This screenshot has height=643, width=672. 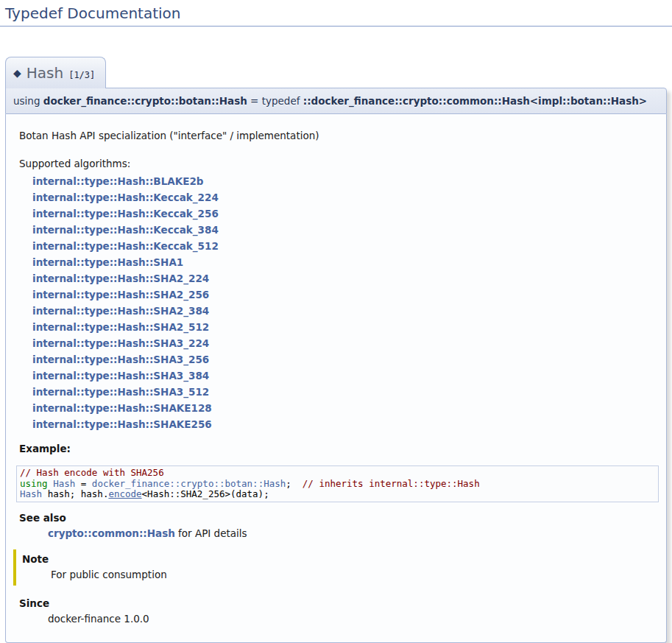 What do you see at coordinates (336, 101) in the screenshot?
I see `member-declaration: using docker_finance::crypto::botan::Has…` at bounding box center [336, 101].